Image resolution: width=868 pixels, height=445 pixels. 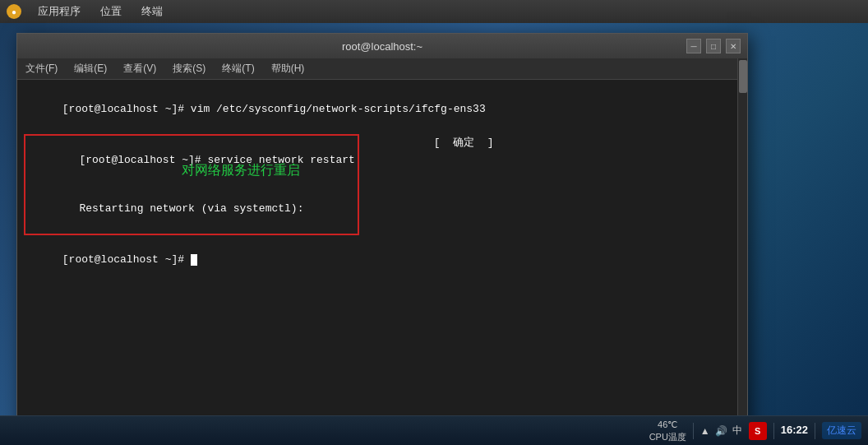 What do you see at coordinates (758, 431) in the screenshot?
I see `sohu-icon: S` at bounding box center [758, 431].